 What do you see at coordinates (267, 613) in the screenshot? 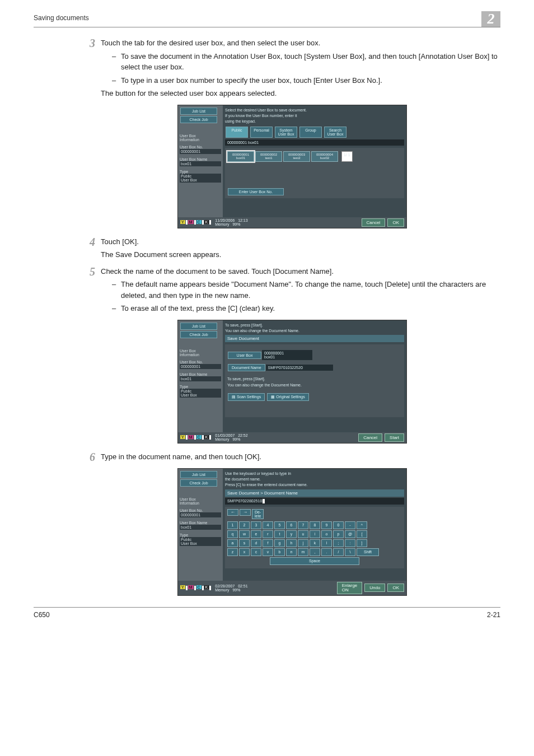
I see `page-footer: C650 2-21` at bounding box center [267, 613].